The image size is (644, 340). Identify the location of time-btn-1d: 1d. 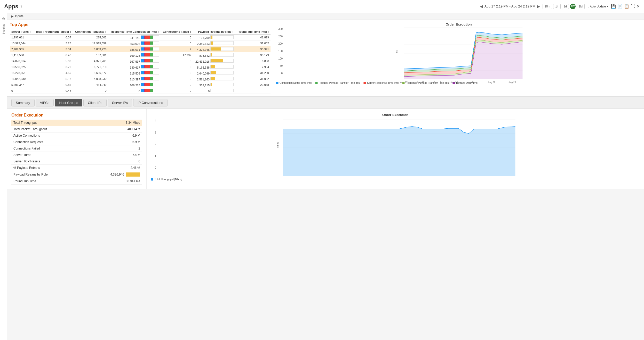
(565, 6).